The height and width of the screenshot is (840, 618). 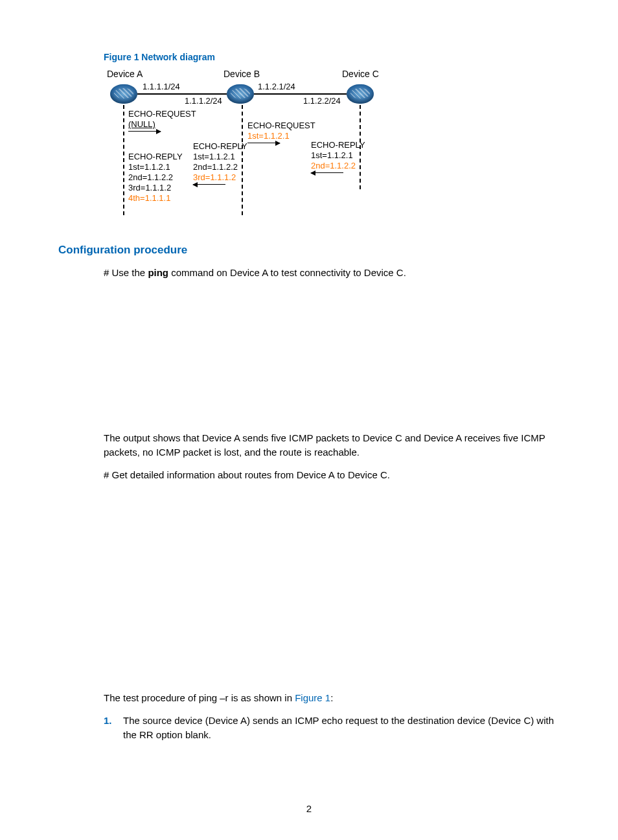 I want to click on section-heading: Configuration procedure, so click(x=309, y=250).